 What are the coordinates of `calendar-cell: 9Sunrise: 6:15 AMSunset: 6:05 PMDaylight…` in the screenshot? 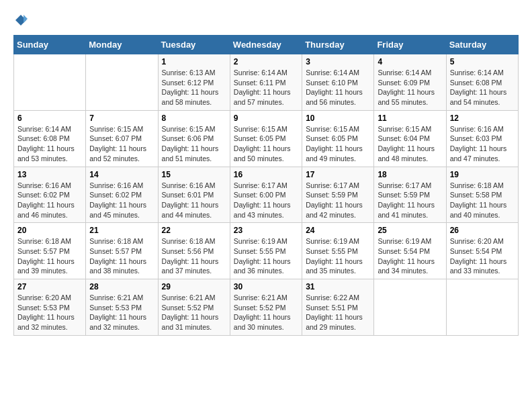 It's located at (266, 138).